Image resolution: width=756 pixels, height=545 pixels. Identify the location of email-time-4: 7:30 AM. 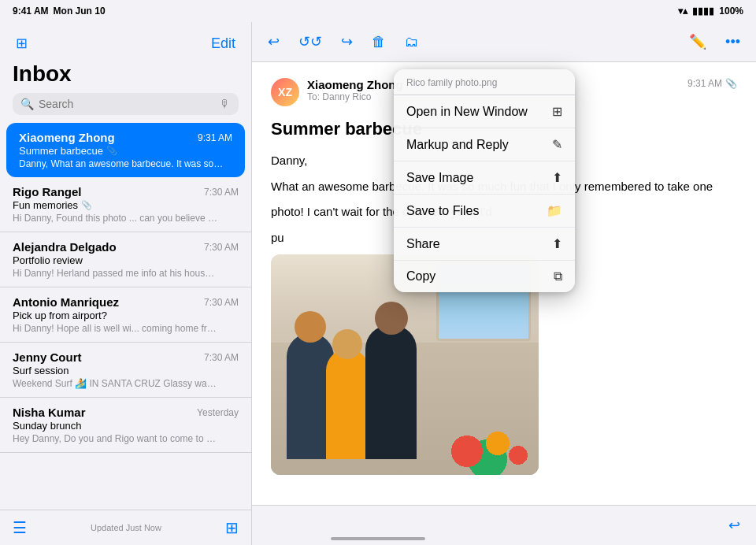
(221, 358).